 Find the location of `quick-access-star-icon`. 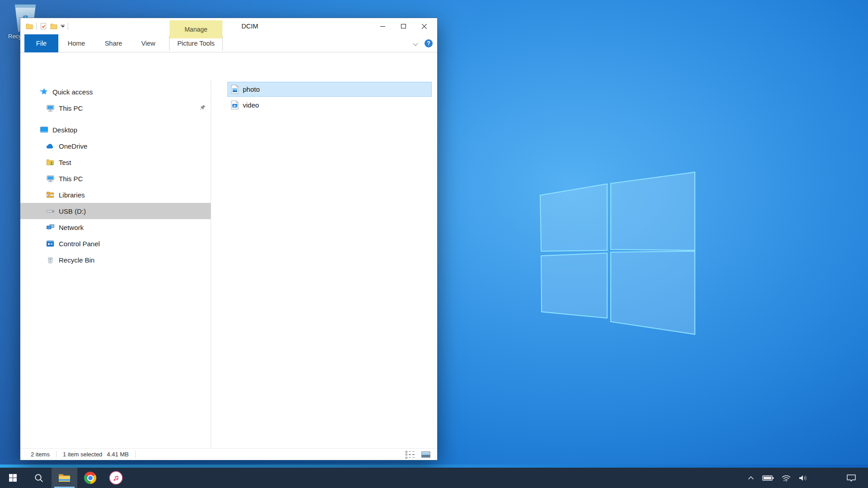

quick-access-star-icon is located at coordinates (44, 92).